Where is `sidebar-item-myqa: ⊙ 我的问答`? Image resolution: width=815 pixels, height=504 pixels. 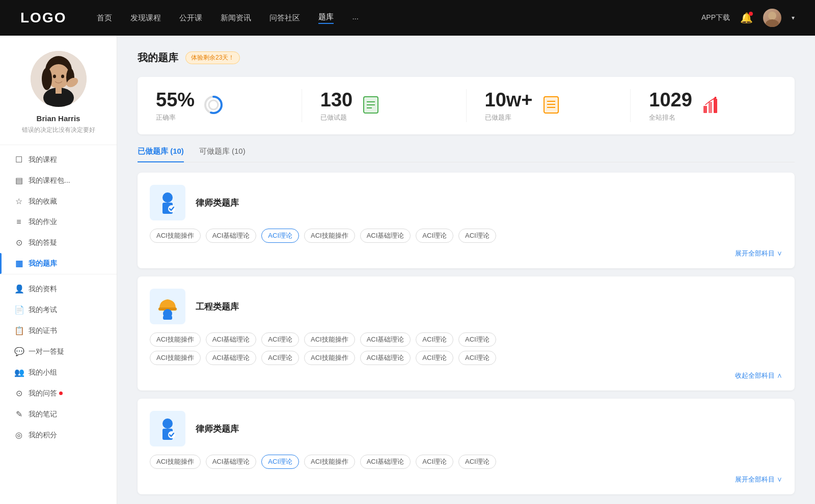
sidebar-item-myqa: ⊙ 我的问答 is located at coordinates (58, 393).